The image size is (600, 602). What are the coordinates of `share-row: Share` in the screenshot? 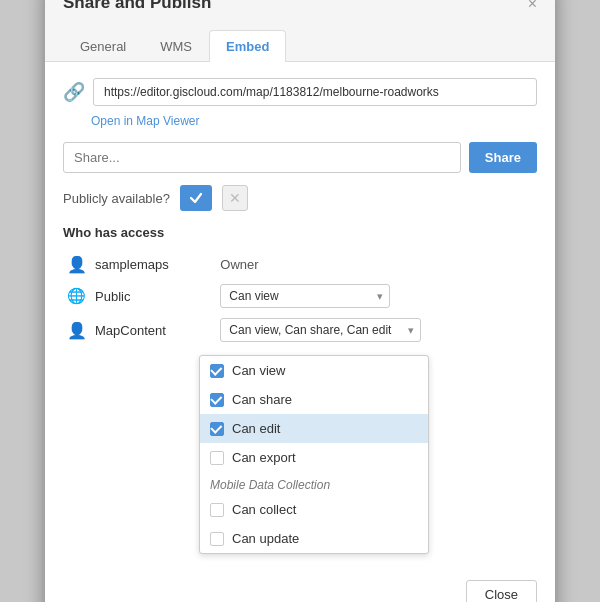 It's located at (300, 158).